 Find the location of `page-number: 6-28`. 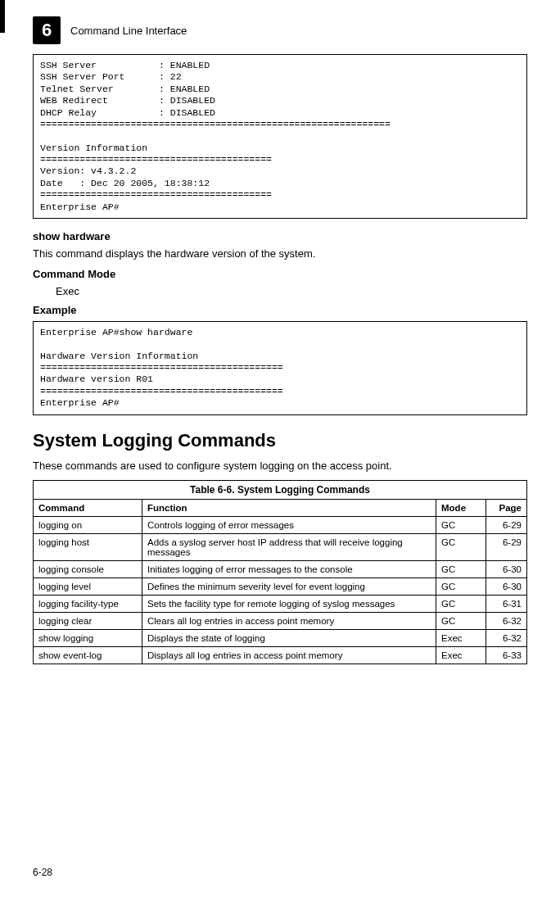

page-number: 6-28 is located at coordinates (43, 872).